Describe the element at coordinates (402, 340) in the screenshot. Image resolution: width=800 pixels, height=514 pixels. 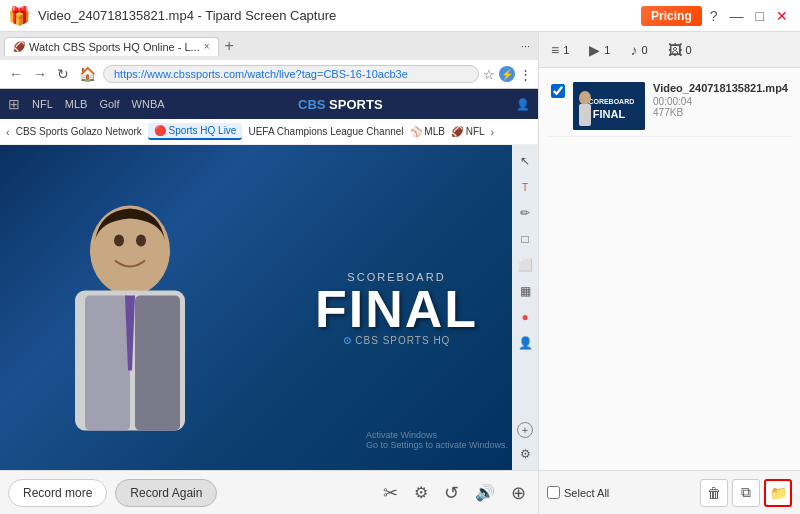
I see `cbs-hq-label: CBS SPORTS HQ` at that location.